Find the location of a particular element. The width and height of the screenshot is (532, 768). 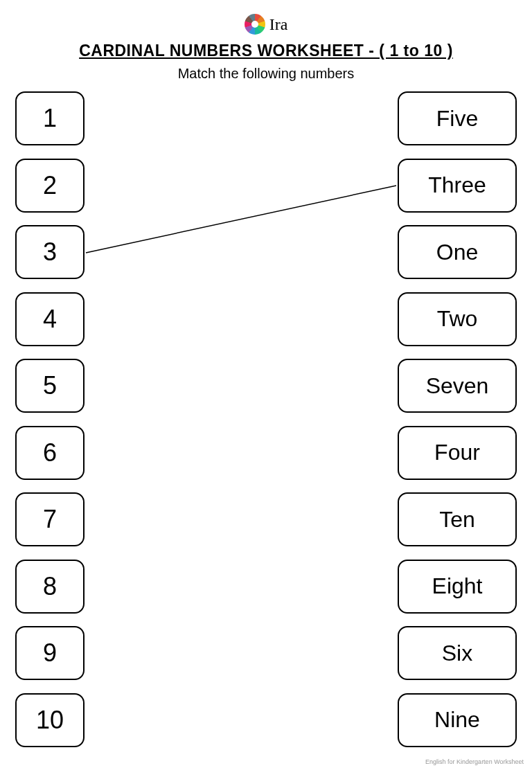

number-box: 8 is located at coordinates (50, 587).